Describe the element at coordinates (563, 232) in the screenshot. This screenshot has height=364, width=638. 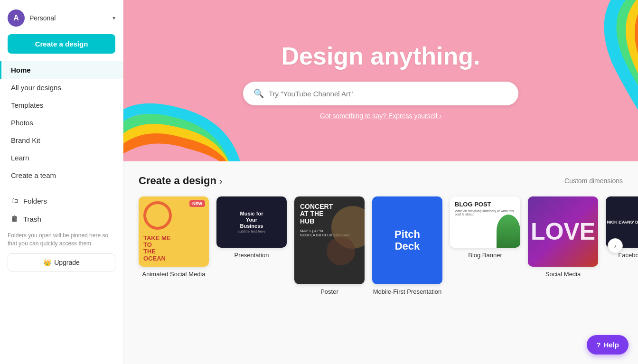
I see `social-media-thumbnail: LOVE` at that location.